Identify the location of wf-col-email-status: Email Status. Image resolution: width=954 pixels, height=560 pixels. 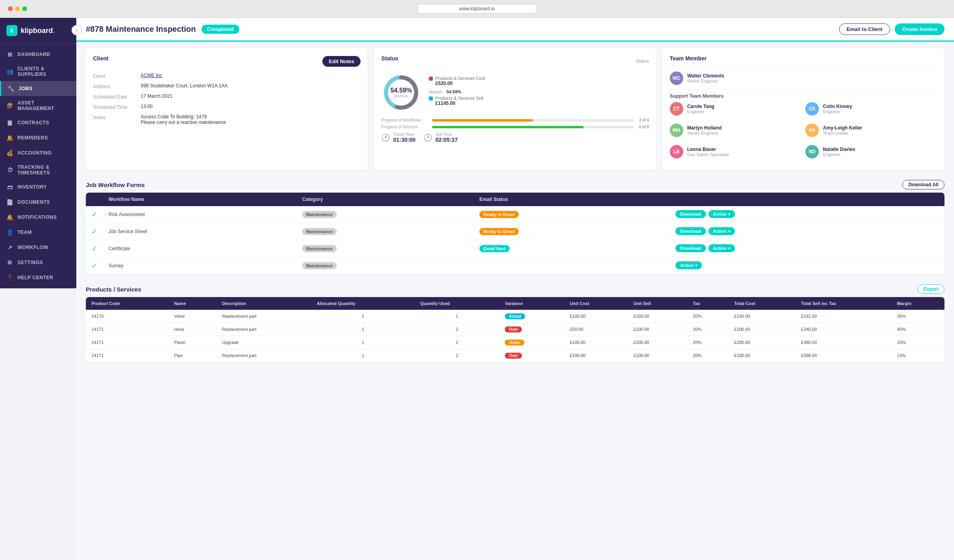
(572, 199).